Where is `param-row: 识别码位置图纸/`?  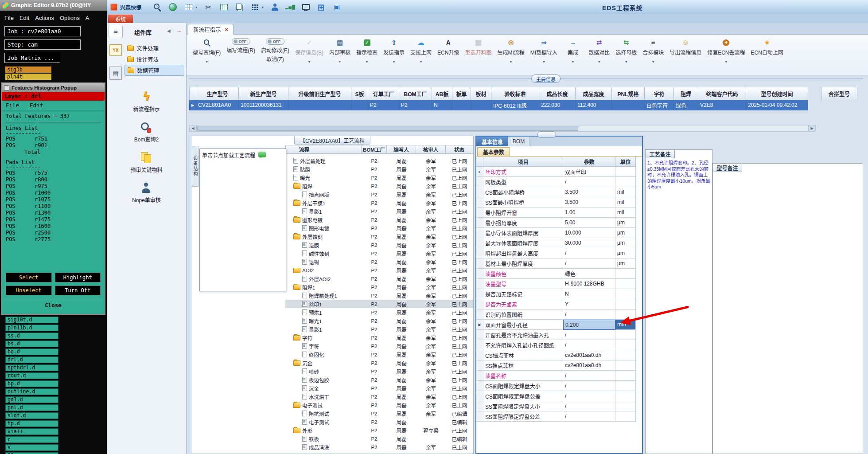 param-row: 识别码位置图纸/ is located at coordinates (556, 315).